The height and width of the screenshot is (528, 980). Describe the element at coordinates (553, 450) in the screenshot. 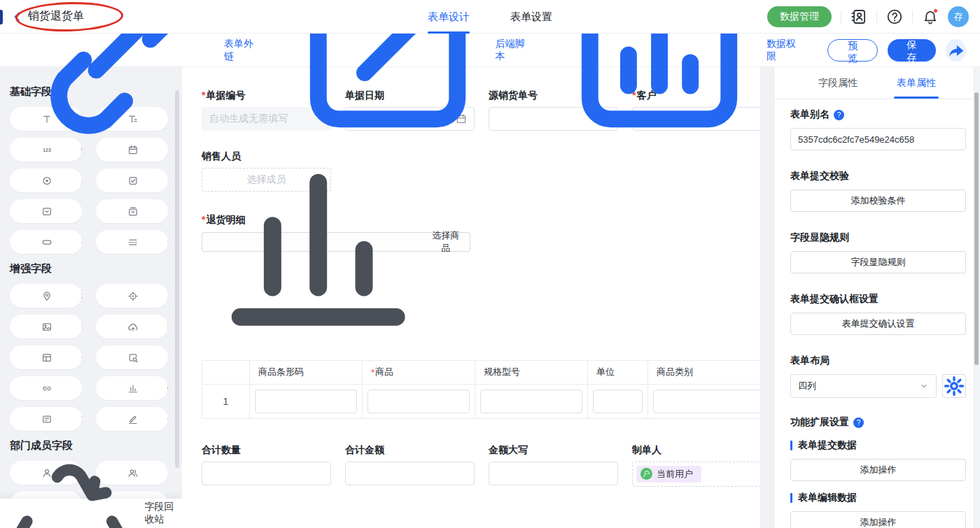

I see `field-label: 金额大写` at that location.